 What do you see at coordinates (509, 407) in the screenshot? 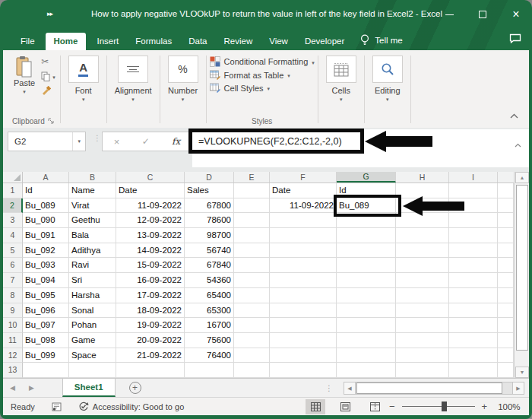
I see `zoom-level: 100%` at bounding box center [509, 407].